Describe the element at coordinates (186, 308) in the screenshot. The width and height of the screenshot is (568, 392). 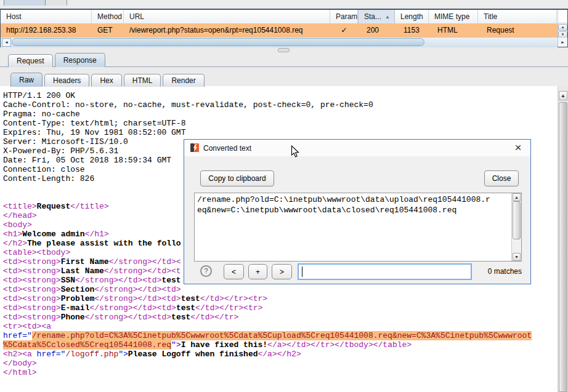
I see `code-segment: test` at that location.